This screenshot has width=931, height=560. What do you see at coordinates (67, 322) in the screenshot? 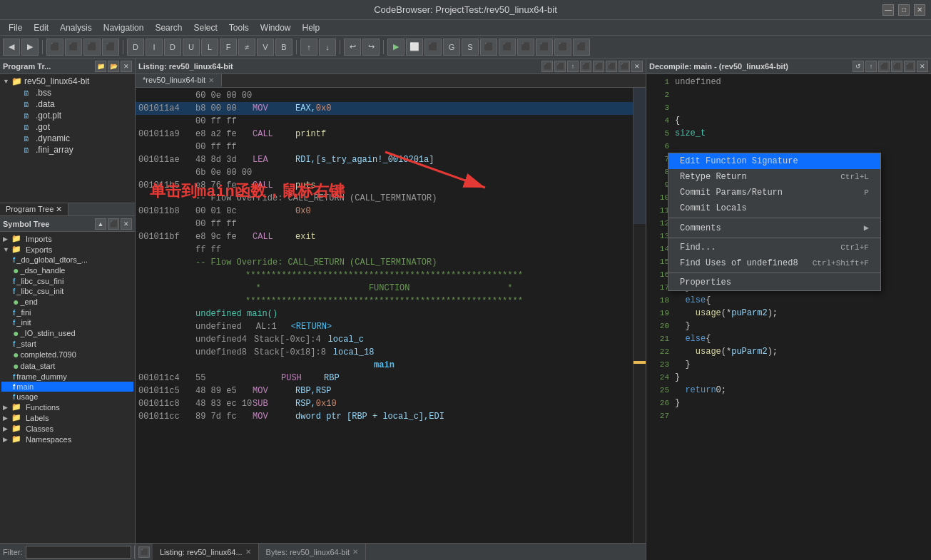
I see `sym-init: f _init` at bounding box center [67, 322].